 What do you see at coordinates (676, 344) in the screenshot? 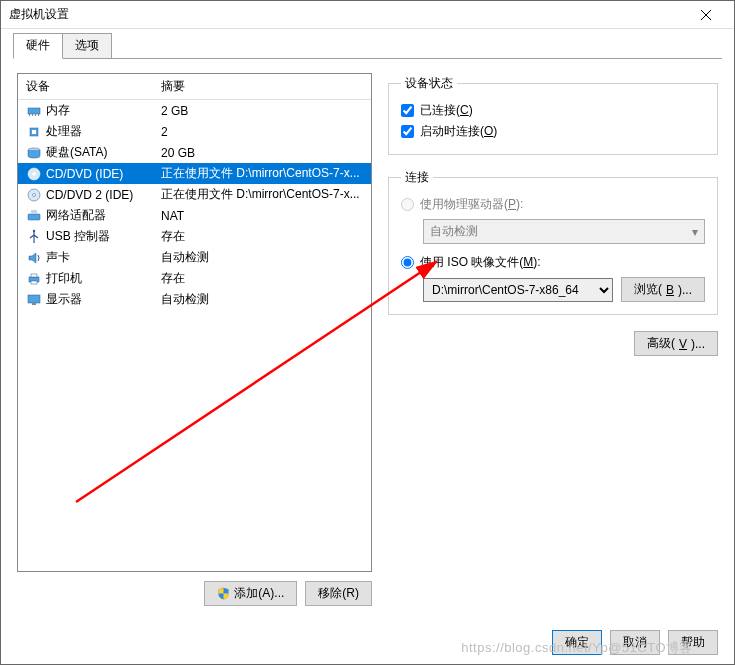
I see `advanced-button: 高级(V)...` at bounding box center [676, 344].